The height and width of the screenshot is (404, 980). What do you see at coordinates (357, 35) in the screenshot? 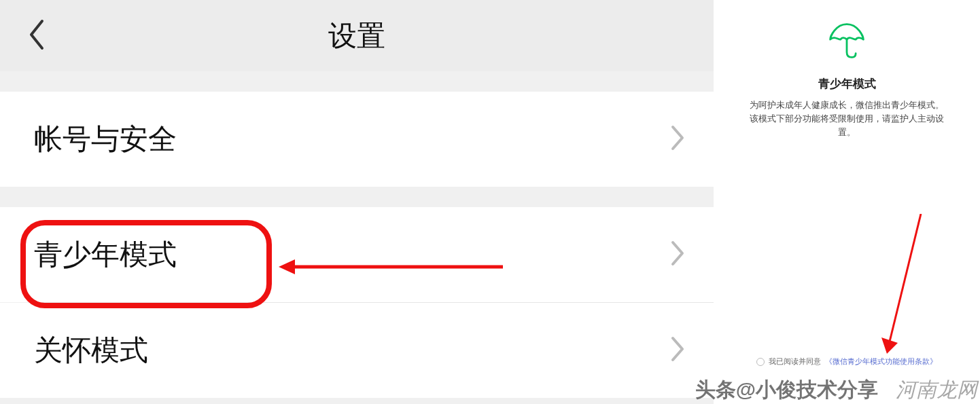
I see `settings-header: 设置` at bounding box center [357, 35].